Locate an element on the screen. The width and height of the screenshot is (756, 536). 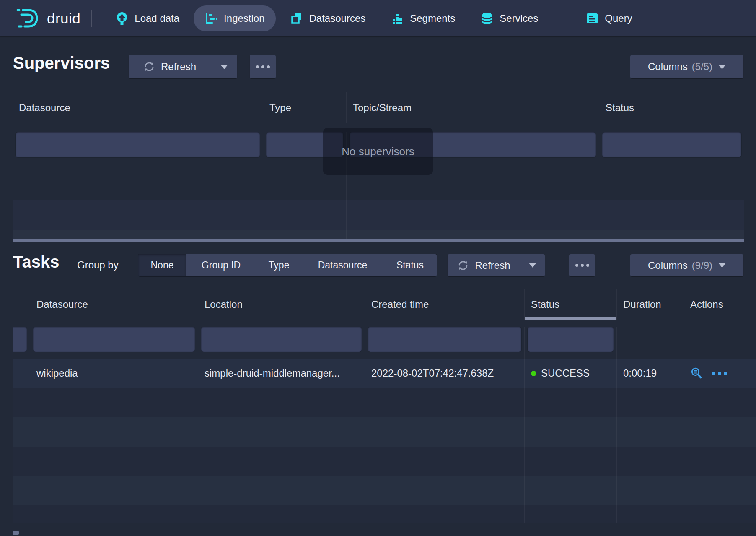
nav-services: Services is located at coordinates (509, 18).